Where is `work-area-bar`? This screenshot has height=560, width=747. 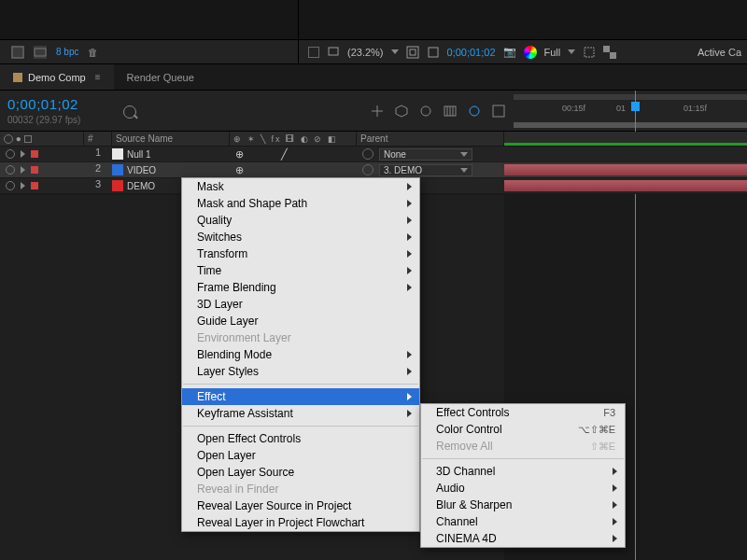
work-area-bar is located at coordinates (630, 125).